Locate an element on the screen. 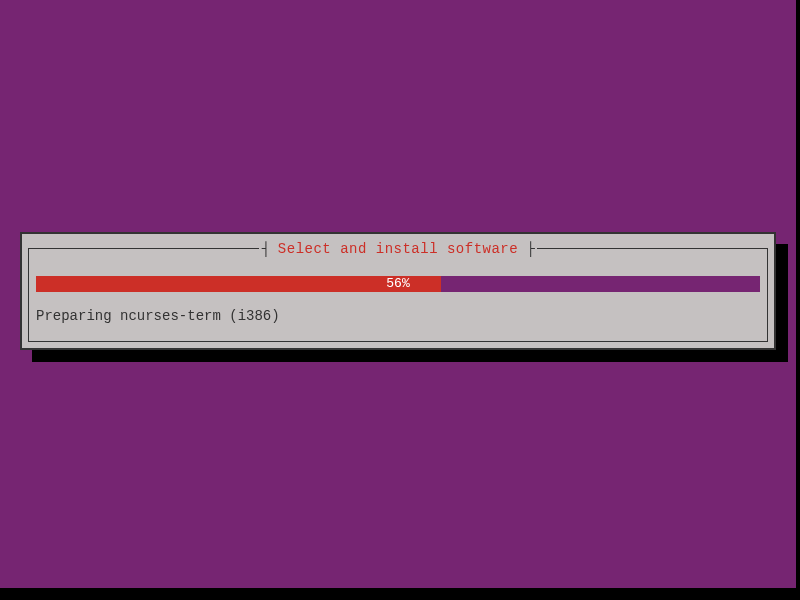  progress-percent-label: 56% is located at coordinates (398, 284).